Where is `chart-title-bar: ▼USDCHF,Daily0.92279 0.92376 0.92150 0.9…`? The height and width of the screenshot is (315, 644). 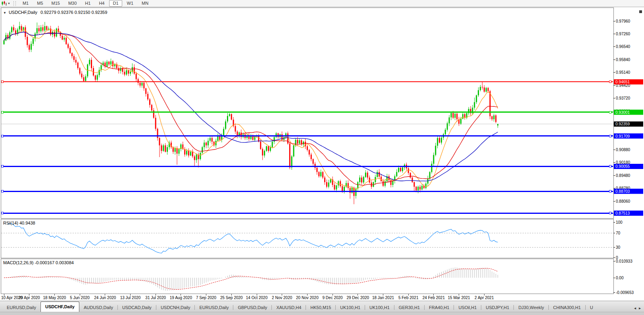 chart-title-bar: ▼USDCHF,Daily0.92279 0.92376 0.92150 0.9… is located at coordinates (55, 12).